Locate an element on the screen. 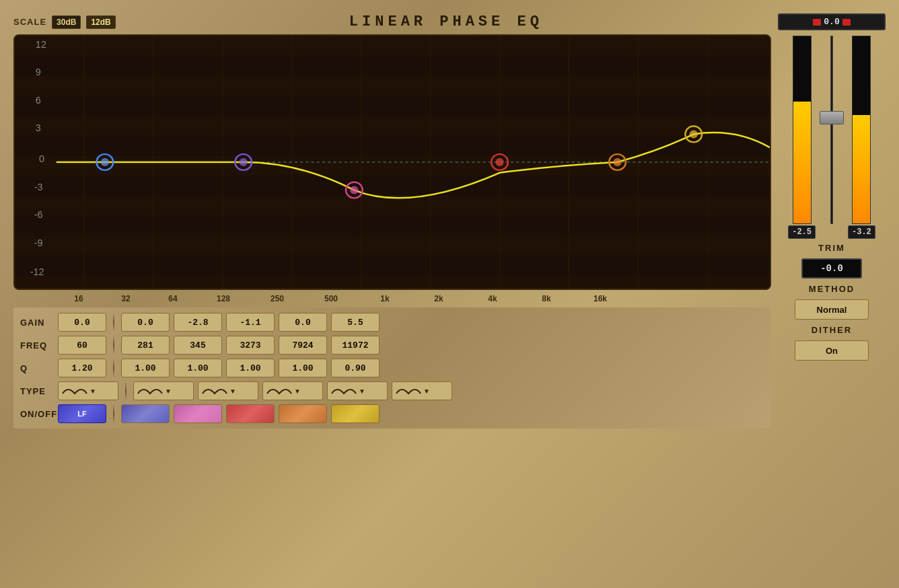 The height and width of the screenshot is (588, 899). trim-label: Trim is located at coordinates (832, 248).